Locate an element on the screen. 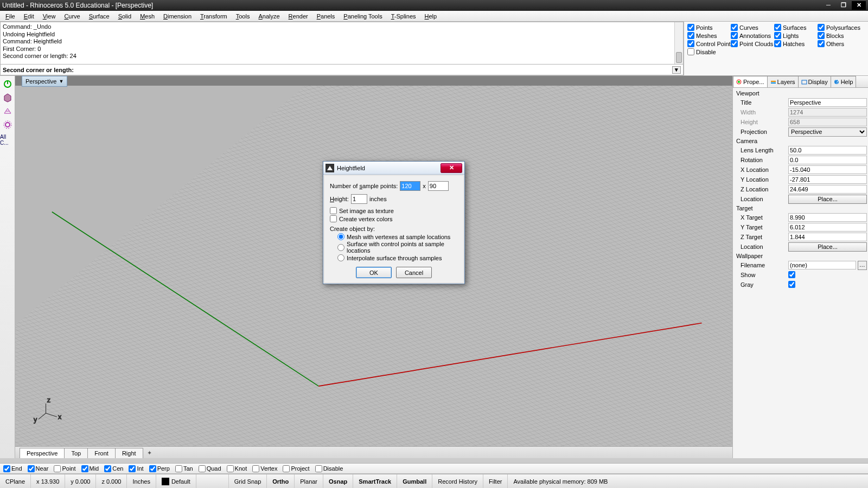 This screenshot has width=868, height=488. wallpaper-show-checkbox is located at coordinates (792, 274).